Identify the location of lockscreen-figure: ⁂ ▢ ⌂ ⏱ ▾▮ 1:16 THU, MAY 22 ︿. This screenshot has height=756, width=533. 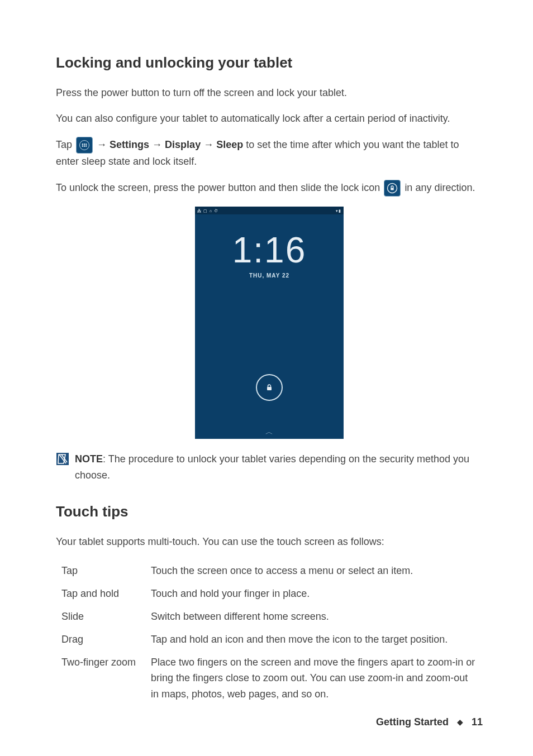
(269, 323).